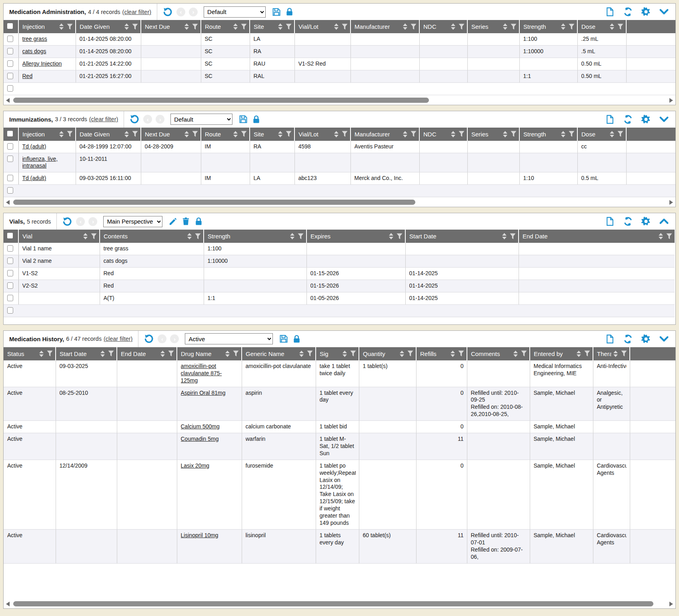  I want to click on clear-filter-link: (clear filter), so click(104, 119).